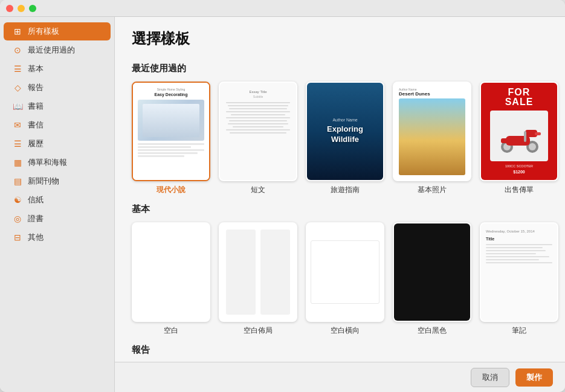 This screenshot has width=565, height=392. What do you see at coordinates (57, 125) in the screenshot?
I see `sidebar-item-letter: ✉ 書信` at bounding box center [57, 125].